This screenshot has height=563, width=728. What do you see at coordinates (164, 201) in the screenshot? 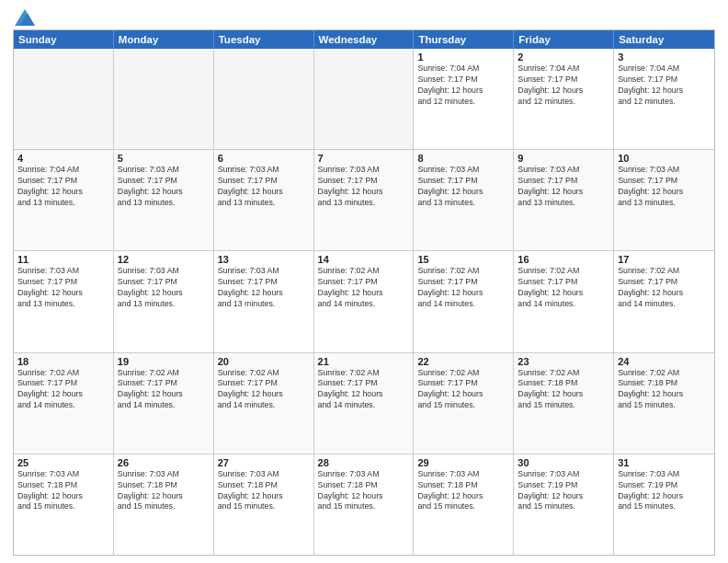
I see `calendar-cell: 5Sunrise: 7:03 AM Sunset: 7:17 PM Daylig…` at bounding box center [164, 201].